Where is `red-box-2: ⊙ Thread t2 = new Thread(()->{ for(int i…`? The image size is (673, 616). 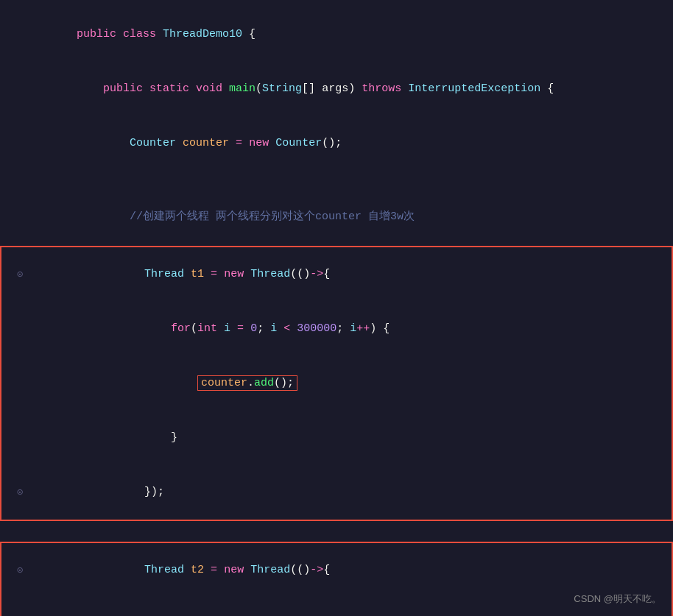
red-box-2: ⊙ Thread t2 = new Thread(()->{ for(int i… is located at coordinates (336, 578).